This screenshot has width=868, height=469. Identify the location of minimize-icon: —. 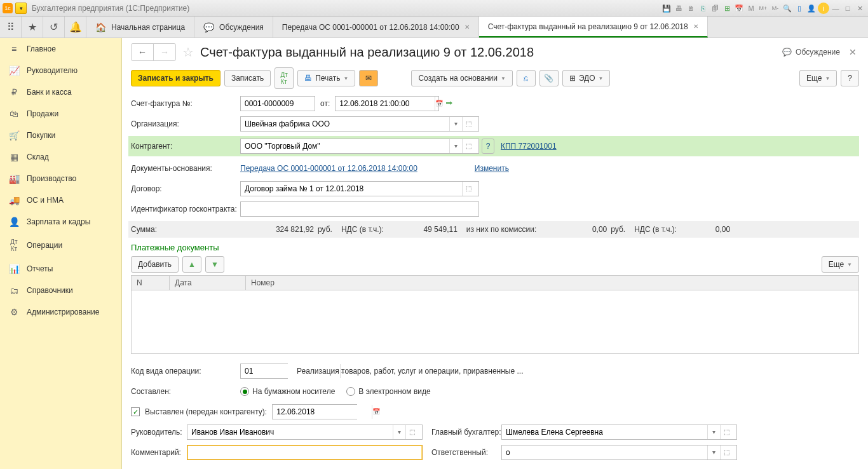
(836, 8).